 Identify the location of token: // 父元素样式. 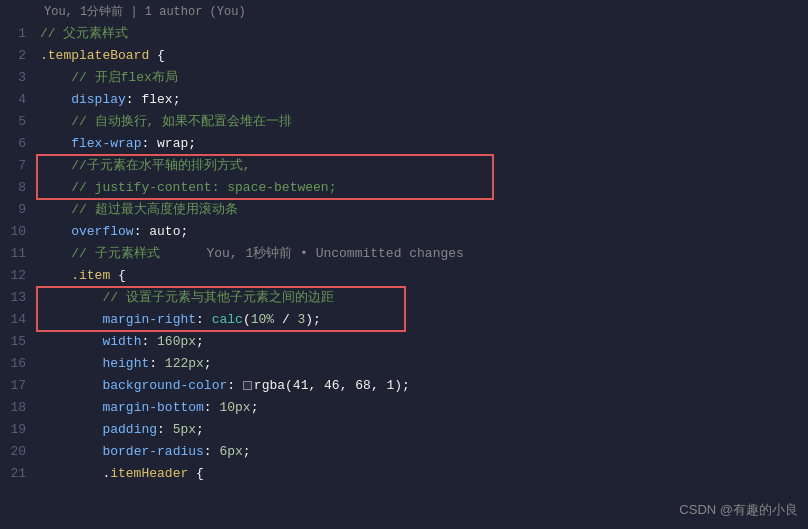
(84, 34).